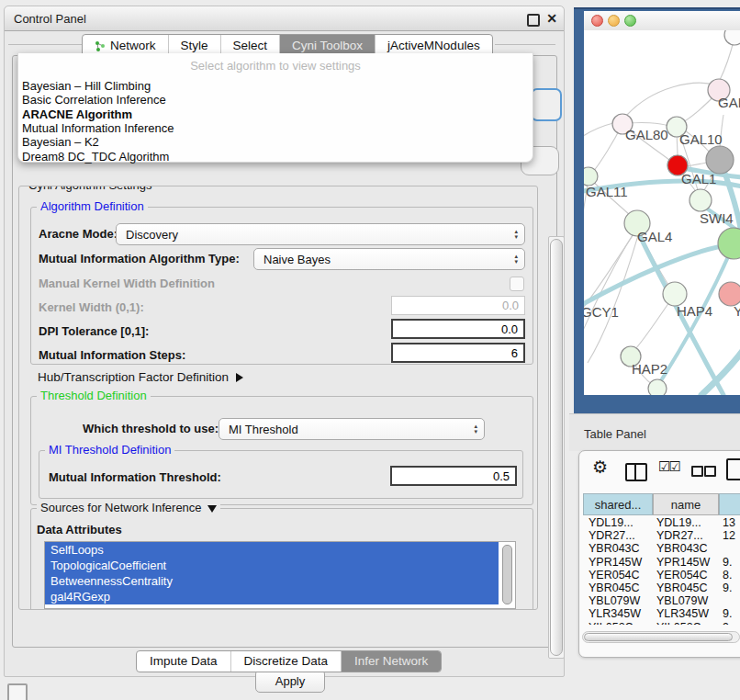  Describe the element at coordinates (50, 18) in the screenshot. I see `window-title: Control Panel` at that location.